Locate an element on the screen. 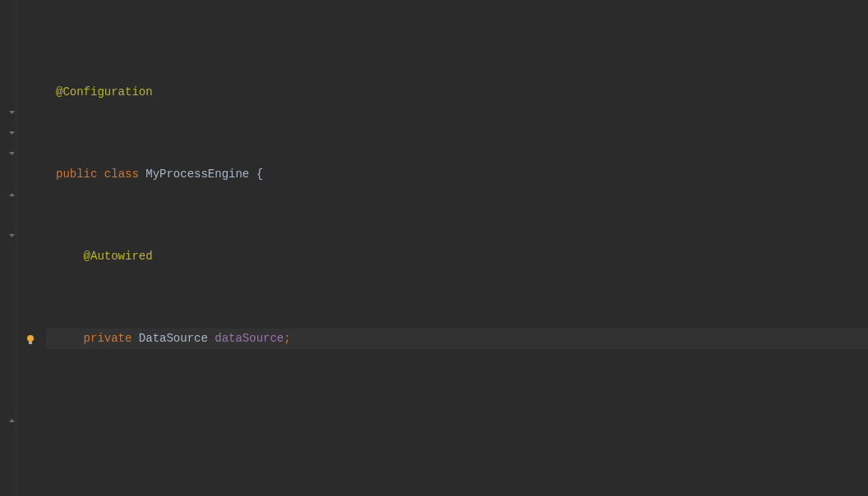 Image resolution: width=868 pixels, height=496 pixels. keyword-public: public is located at coordinates (76, 174).